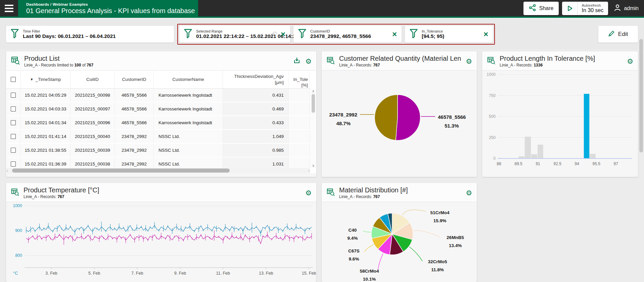 This screenshot has height=282, width=644. What do you see at coordinates (322, 34) in the screenshot?
I see `filter-bar: Time Filter Last 90 Days: 06.01.2021 – 0…` at bounding box center [322, 34].